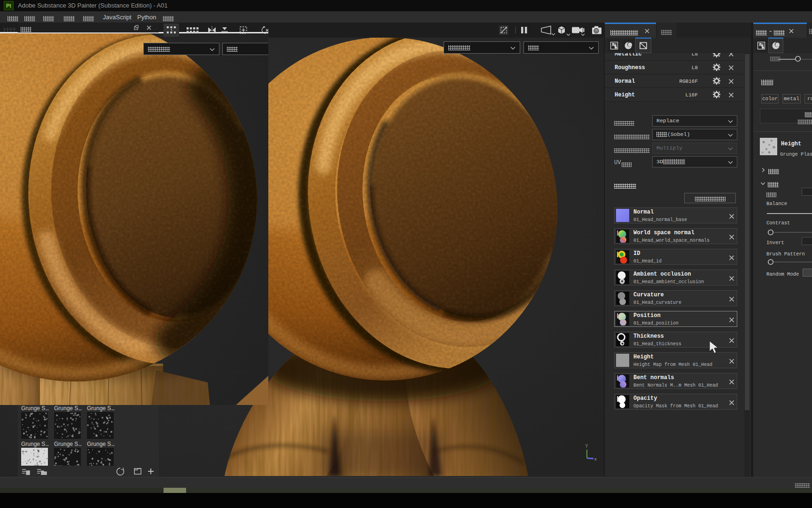  What do you see at coordinates (586, 446) in the screenshot?
I see `svg-text: Y` at bounding box center [586, 446].